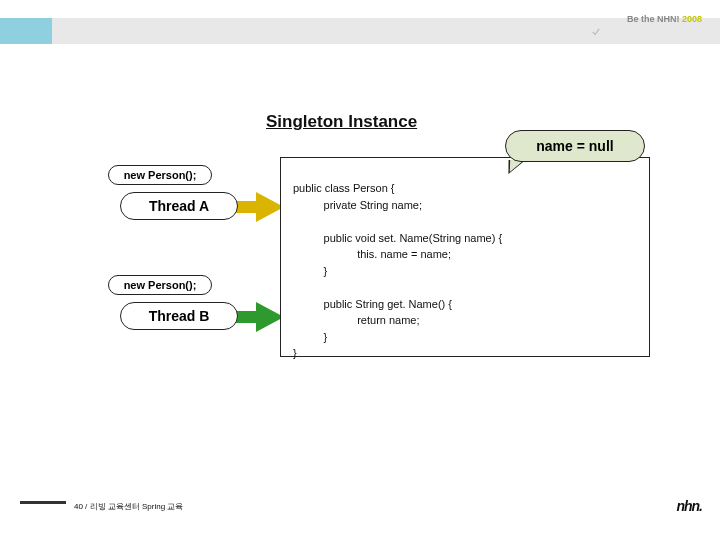 The width and height of the screenshot is (720, 540). Describe the element at coordinates (180, 316) in the screenshot. I see `thread-b-name-text: Thread B` at that location.